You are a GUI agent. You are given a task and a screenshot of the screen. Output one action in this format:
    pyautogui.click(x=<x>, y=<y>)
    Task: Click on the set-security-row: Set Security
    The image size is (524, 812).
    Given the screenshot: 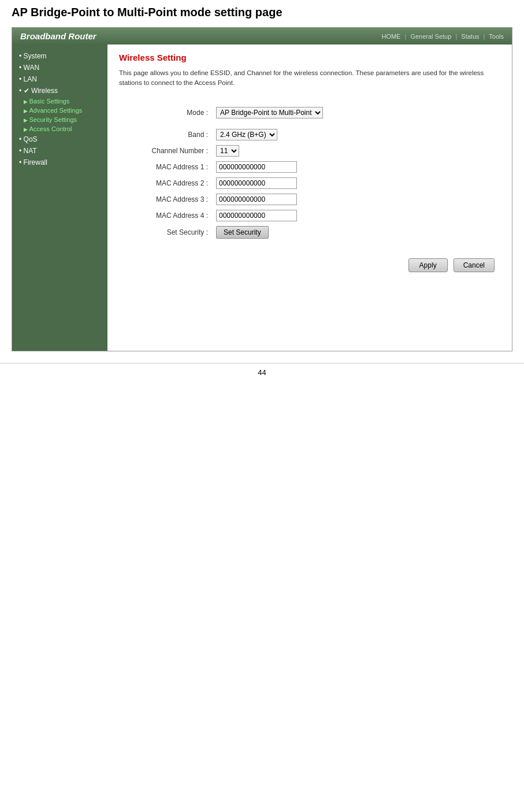 What is the action you would take?
    pyautogui.click(x=310, y=232)
    